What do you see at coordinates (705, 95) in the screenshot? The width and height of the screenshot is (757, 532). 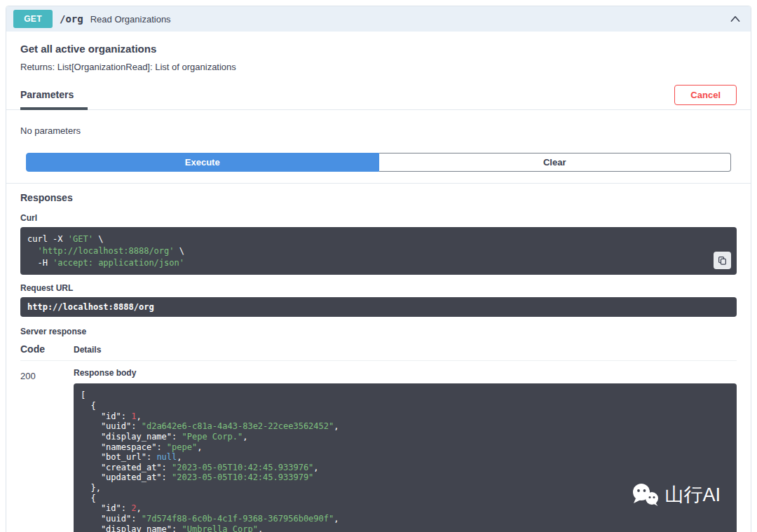 I see `cancel-button: Cancel` at bounding box center [705, 95].